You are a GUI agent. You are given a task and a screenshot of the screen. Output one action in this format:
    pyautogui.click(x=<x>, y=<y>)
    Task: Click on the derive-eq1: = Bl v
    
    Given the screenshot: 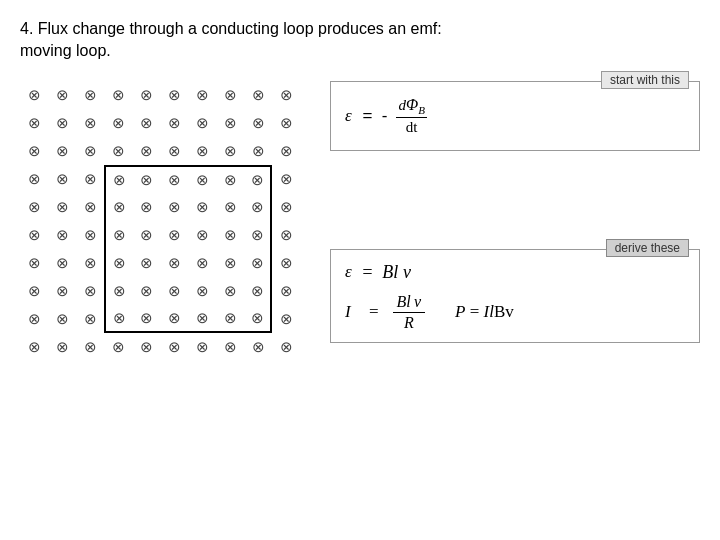 What is the action you would take?
    pyautogui.click(x=384, y=272)
    